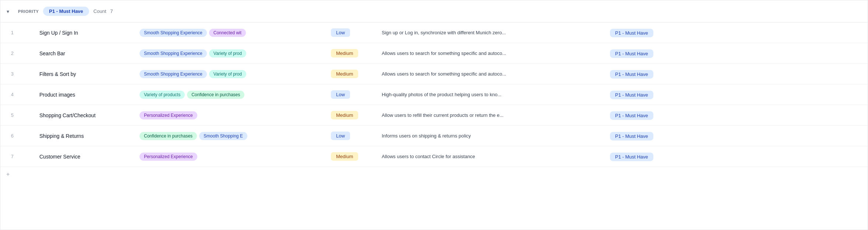 The width and height of the screenshot is (868, 230). I want to click on row-description: Sign up or Log in, synchronize with diff…, so click(490, 32).